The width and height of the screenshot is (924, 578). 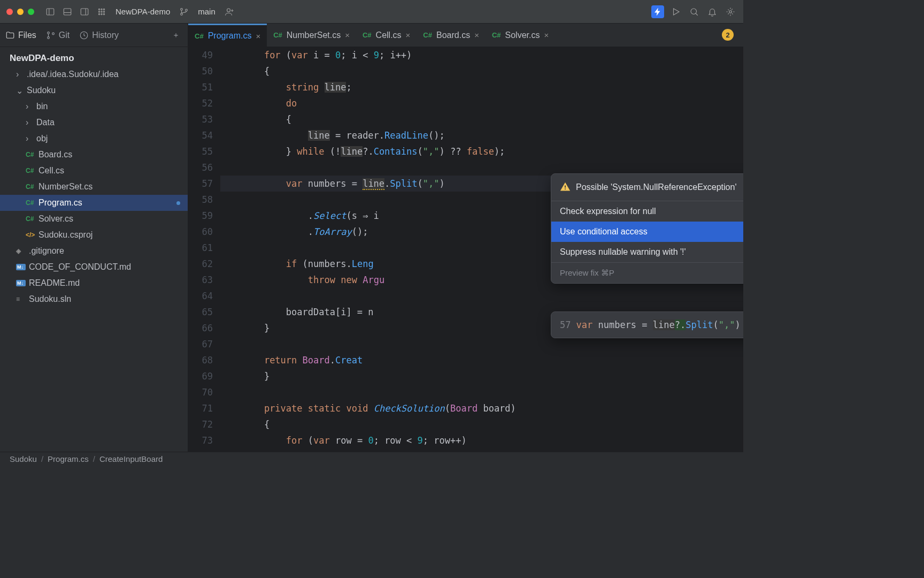 What do you see at coordinates (176, 35) in the screenshot?
I see `add-tab-icon: ＋` at bounding box center [176, 35].